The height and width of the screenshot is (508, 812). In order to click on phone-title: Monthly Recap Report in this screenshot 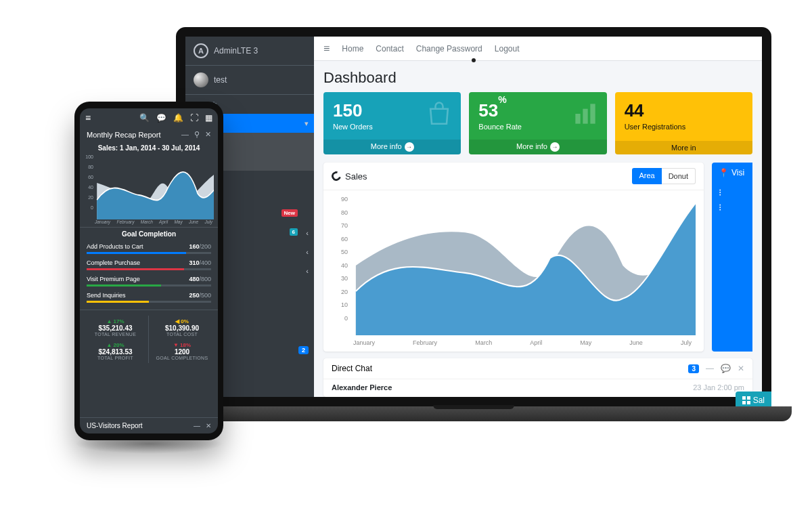, I will do `click(123, 135)`.